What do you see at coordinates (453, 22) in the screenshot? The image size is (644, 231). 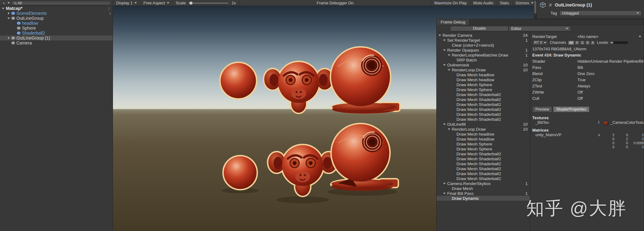 I see `frame-debug-tab: Frame Debug` at bounding box center [453, 22].